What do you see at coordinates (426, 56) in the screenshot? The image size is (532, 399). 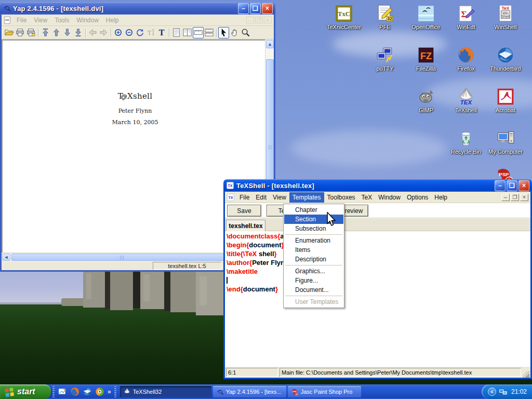 I see `svg-text: FZ` at bounding box center [426, 56].